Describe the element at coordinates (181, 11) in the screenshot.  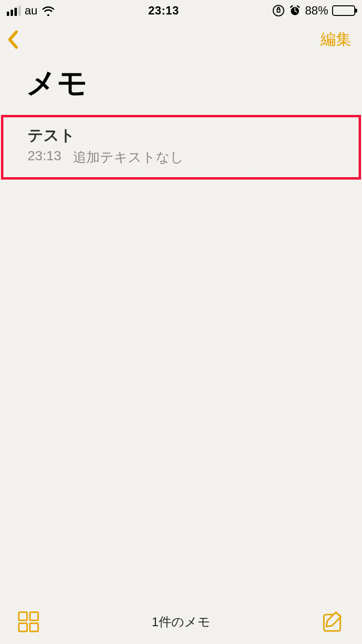
I see `status-bar: au 23:13 88%` at that location.